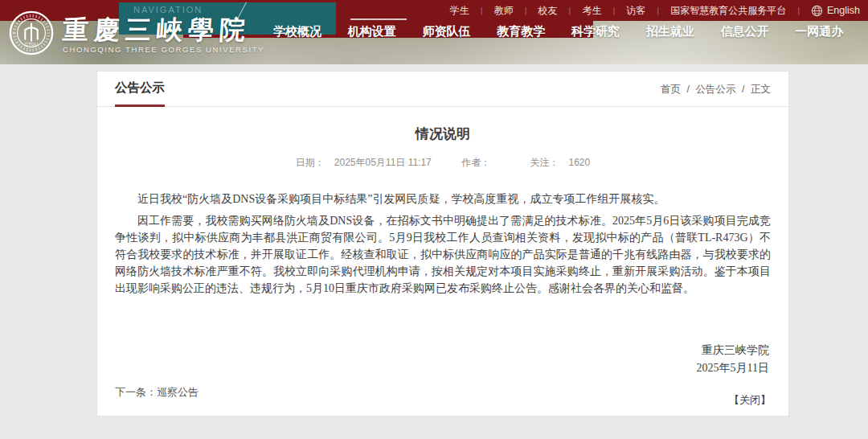 This screenshot has height=439, width=868. I want to click on section-header: 公告公示 首页 / 公告公示 / 正文, so click(443, 89).